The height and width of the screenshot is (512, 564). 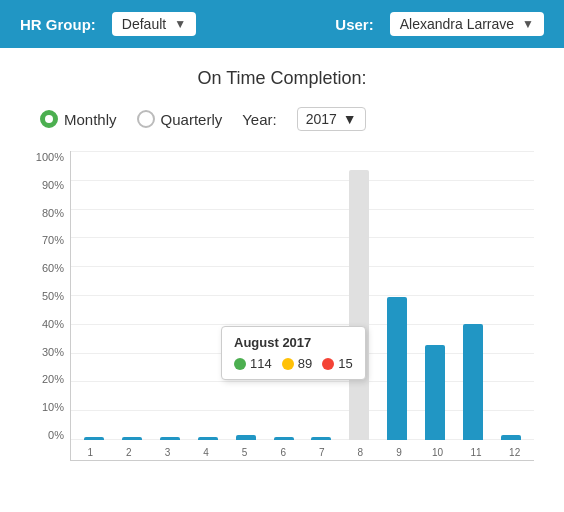 What do you see at coordinates (192, 120) in the screenshot?
I see `quarterly-label: Quarterly` at bounding box center [192, 120].